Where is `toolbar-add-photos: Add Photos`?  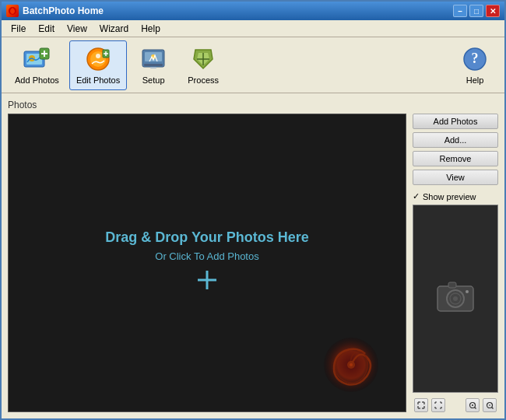 toolbar-add-photos: Add Photos is located at coordinates (37, 65).